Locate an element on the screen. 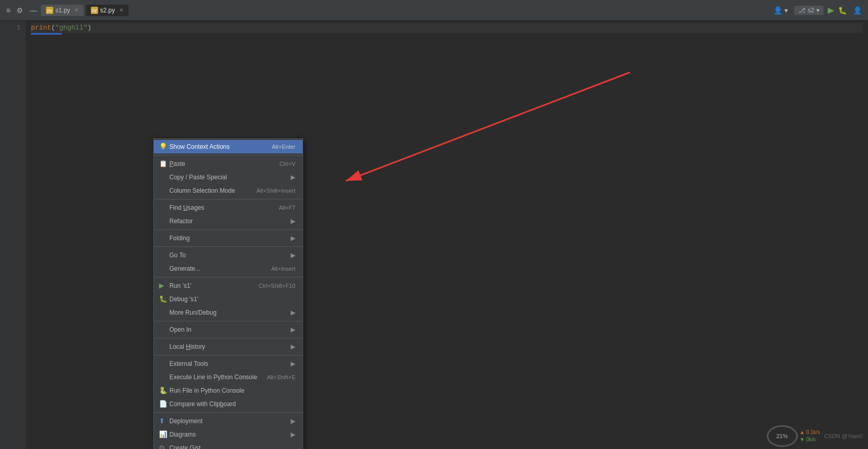 The height and width of the screenshot is (449, 868). branch-icon: ⎇ is located at coordinates (802, 10).